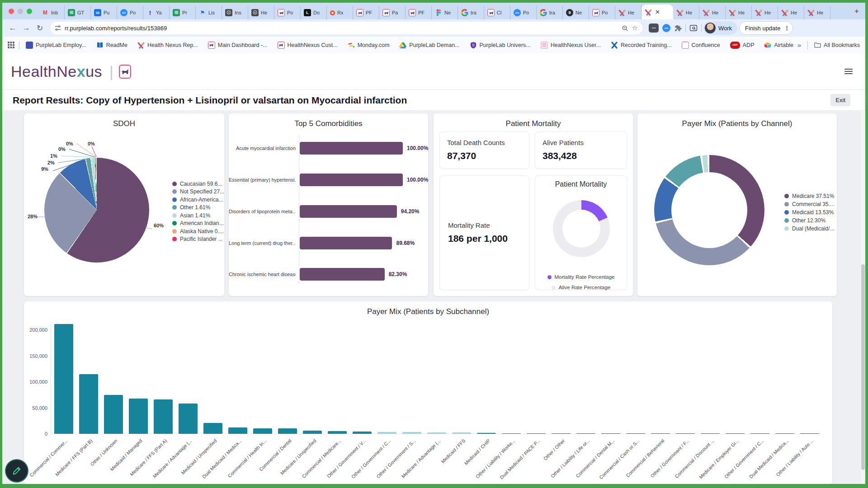 Image resolution: width=868 pixels, height=488 pixels. What do you see at coordinates (693, 28) in the screenshot?
I see `side-panel-icon` at bounding box center [693, 28].